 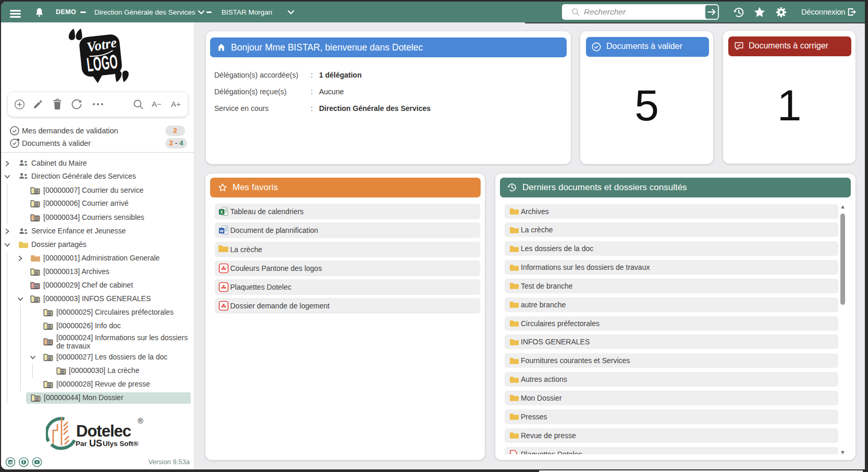 What do you see at coordinates (222, 231) in the screenshot?
I see `svg-text: W` at bounding box center [222, 231].